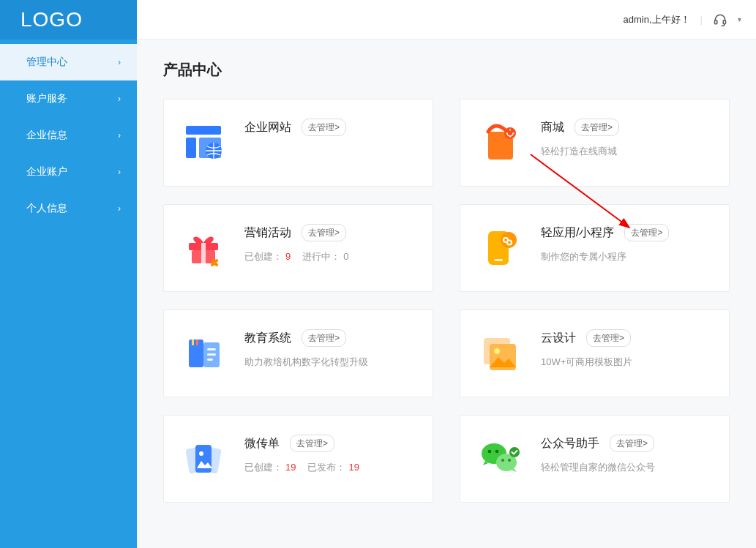 The image size is (756, 548). Describe the element at coordinates (203, 142) in the screenshot. I see `website-icon` at that location.